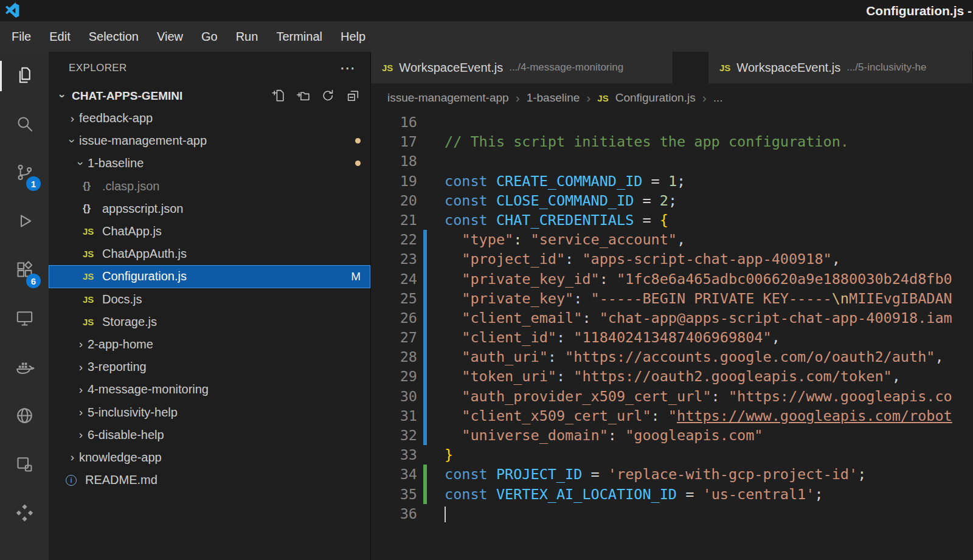 The image size is (973, 560). What do you see at coordinates (672, 318) in the screenshot?
I see `code-line-26: 26 "client_email": "chat-app@apps-script…` at bounding box center [672, 318].